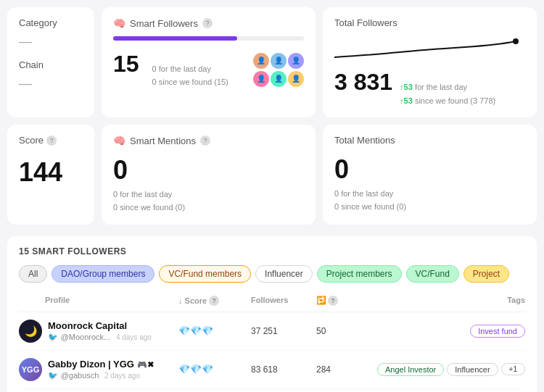 This screenshot has height=392, width=544. Describe the element at coordinates (272, 251) in the screenshot. I see `section-title: 15 SMART FOLLOWERS` at that location.